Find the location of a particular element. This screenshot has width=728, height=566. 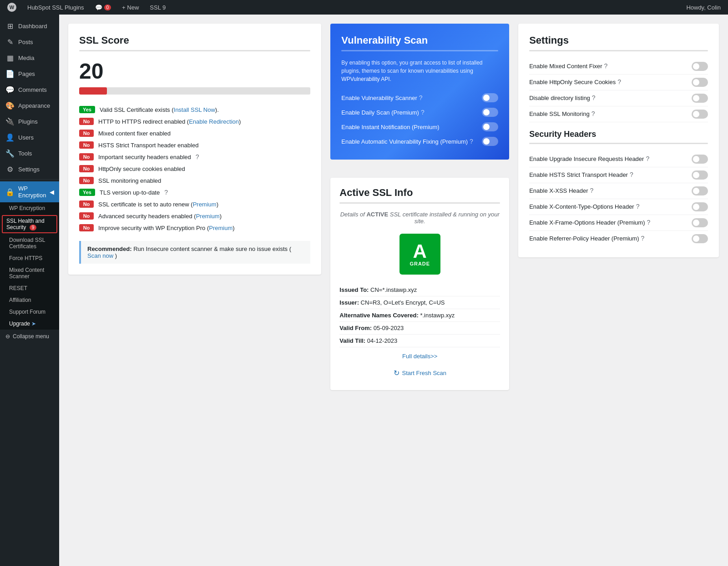

vuln-scanner-help-icon: ? is located at coordinates (421, 98).